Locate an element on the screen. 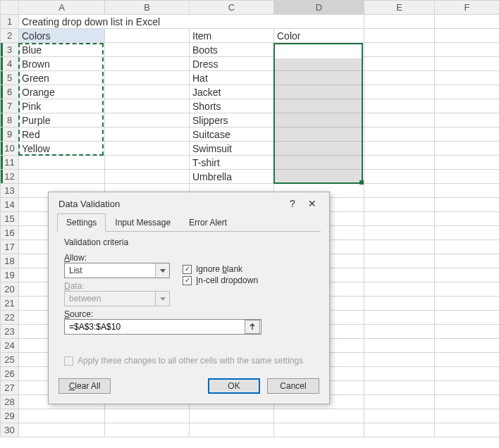 This screenshot has height=448, width=499. cell-E1 is located at coordinates (400, 22).